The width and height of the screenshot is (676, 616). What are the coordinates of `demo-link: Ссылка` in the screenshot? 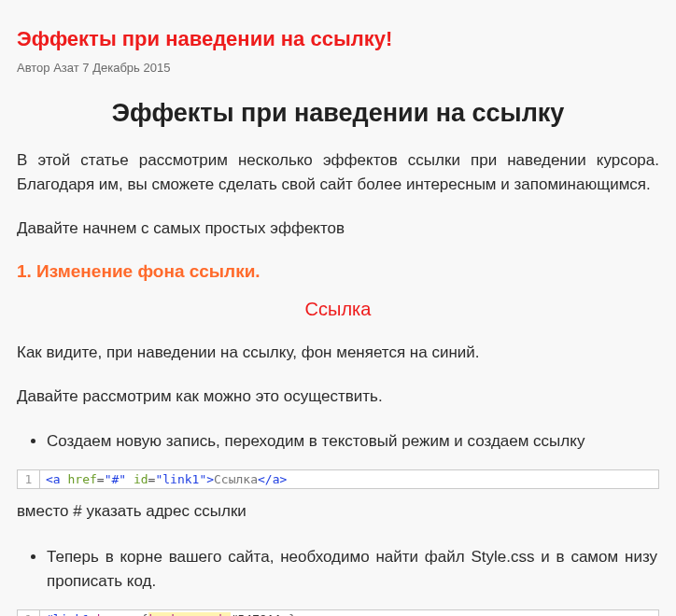 It's located at (338, 309).